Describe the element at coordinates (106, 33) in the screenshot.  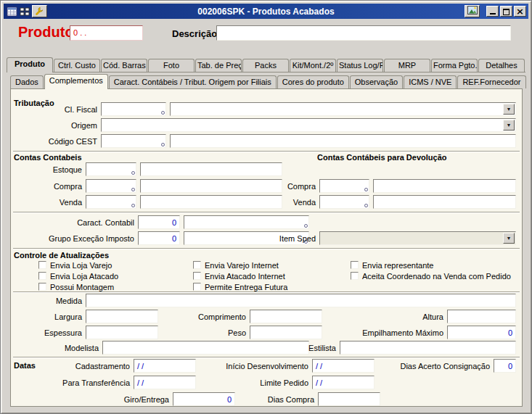
I see `product-code-input: 0 . .` at that location.